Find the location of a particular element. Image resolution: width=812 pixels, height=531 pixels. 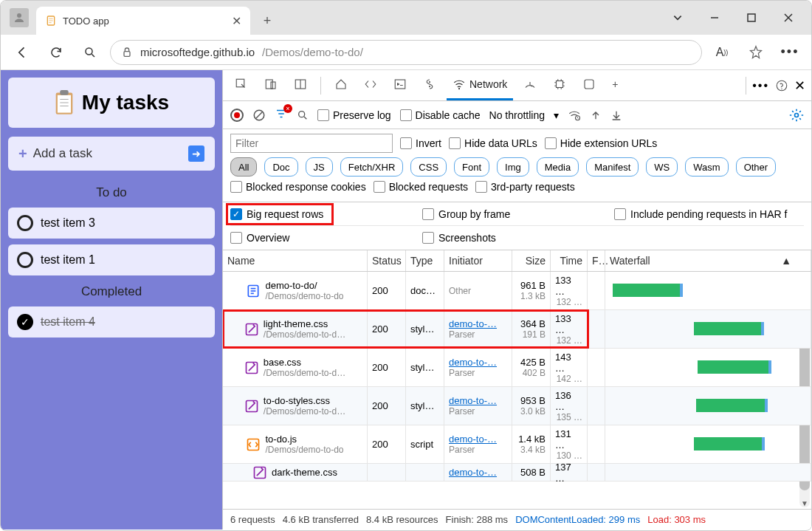

tab-performance is located at coordinates (530, 86).